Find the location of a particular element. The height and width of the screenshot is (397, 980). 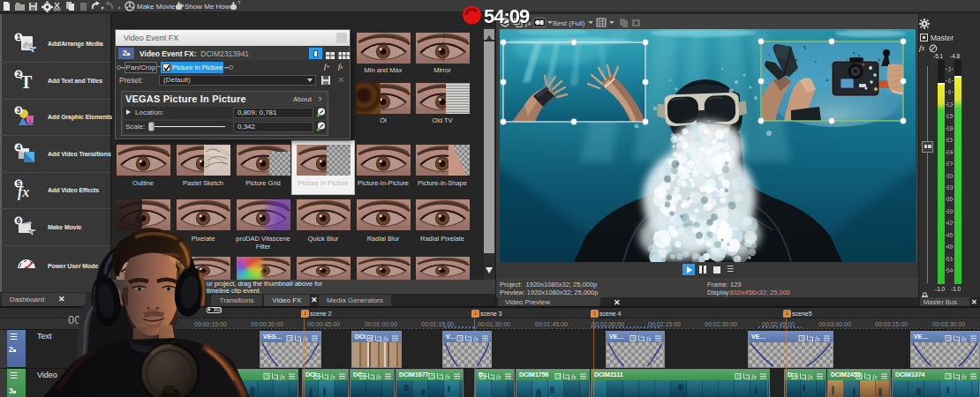

svg-text: 2 is located at coordinates (19, 74).